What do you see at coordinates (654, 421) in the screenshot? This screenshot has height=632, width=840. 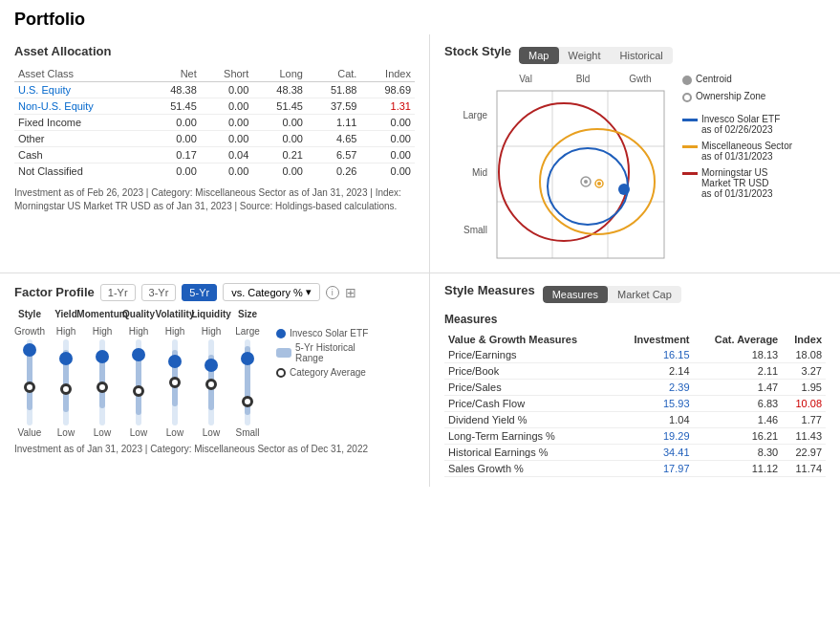 I see `measure-investment-cell: 1.04` at bounding box center [654, 421].